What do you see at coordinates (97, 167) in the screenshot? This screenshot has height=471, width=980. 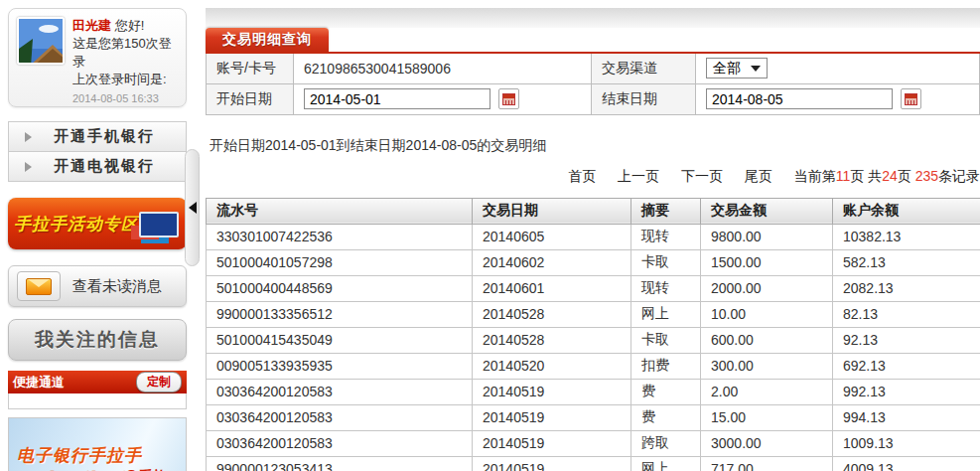 I see `sidebar-item-tv-banking: 开通电视银行` at bounding box center [97, 167].